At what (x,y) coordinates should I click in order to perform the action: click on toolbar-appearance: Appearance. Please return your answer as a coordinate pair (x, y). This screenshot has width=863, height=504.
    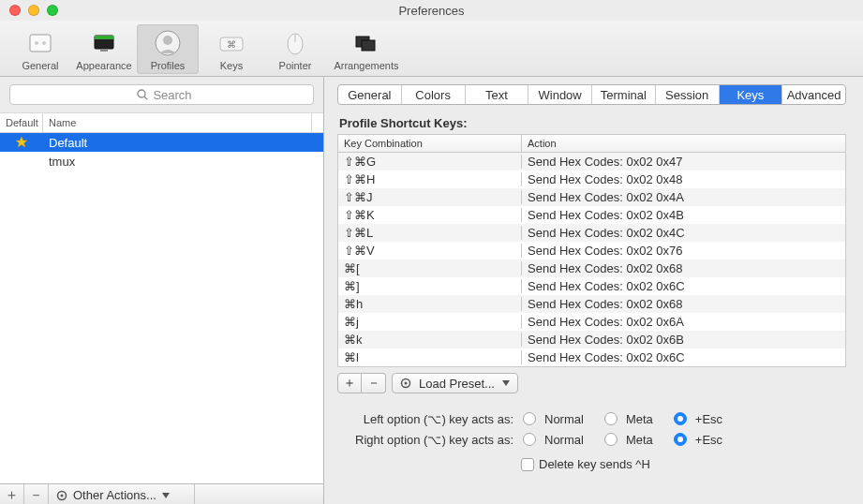
    Looking at the image, I should click on (104, 49).